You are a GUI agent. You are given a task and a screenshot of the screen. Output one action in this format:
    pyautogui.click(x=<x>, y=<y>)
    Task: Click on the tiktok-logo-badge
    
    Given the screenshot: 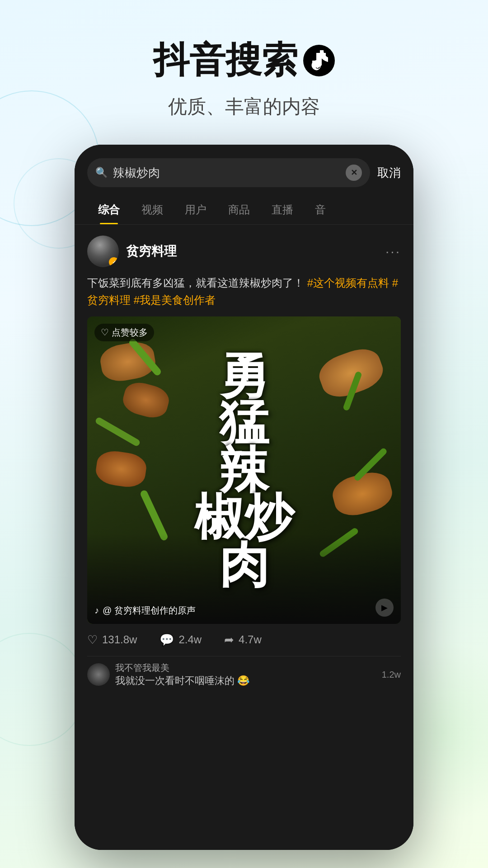 What is the action you would take?
    pyautogui.click(x=319, y=61)
    